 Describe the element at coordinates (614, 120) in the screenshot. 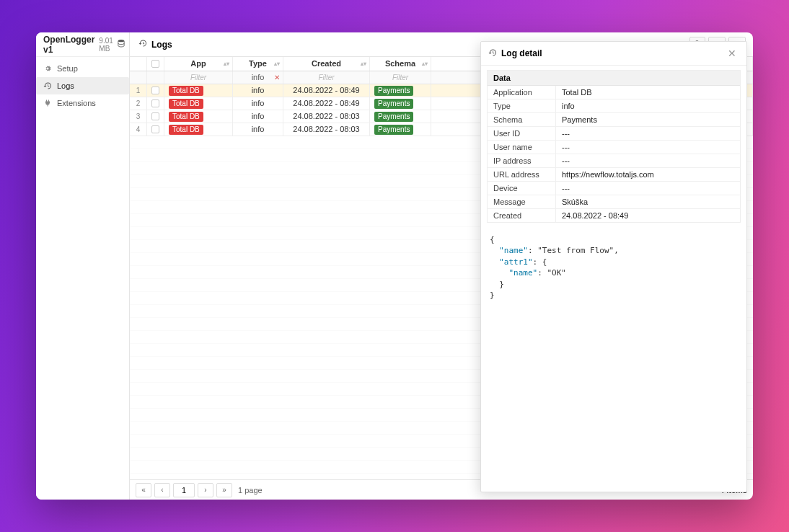

I see `detail-field-row: SchemaPayments` at that location.